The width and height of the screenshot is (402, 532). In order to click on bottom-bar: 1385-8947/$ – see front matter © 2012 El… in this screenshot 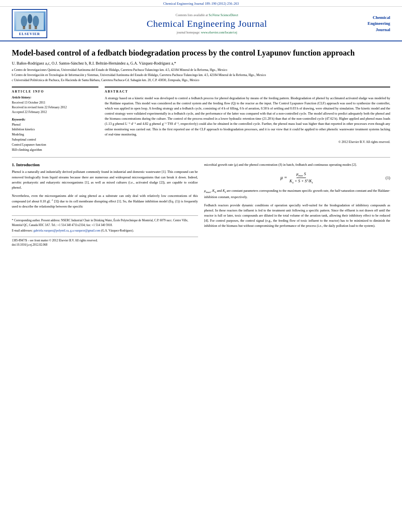, I will do `click(105, 239)`.